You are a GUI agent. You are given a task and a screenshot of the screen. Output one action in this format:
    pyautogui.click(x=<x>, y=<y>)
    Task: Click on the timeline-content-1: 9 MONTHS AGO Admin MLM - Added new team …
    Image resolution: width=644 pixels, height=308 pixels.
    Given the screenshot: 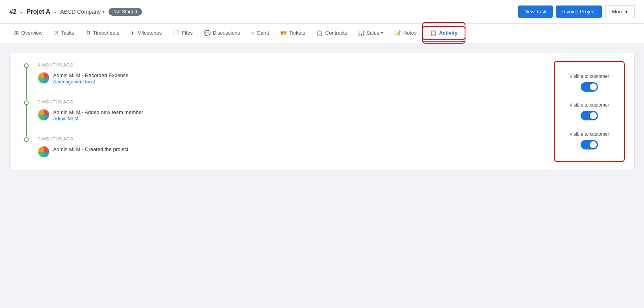 What is the action you would take?
    pyautogui.click(x=289, y=118)
    